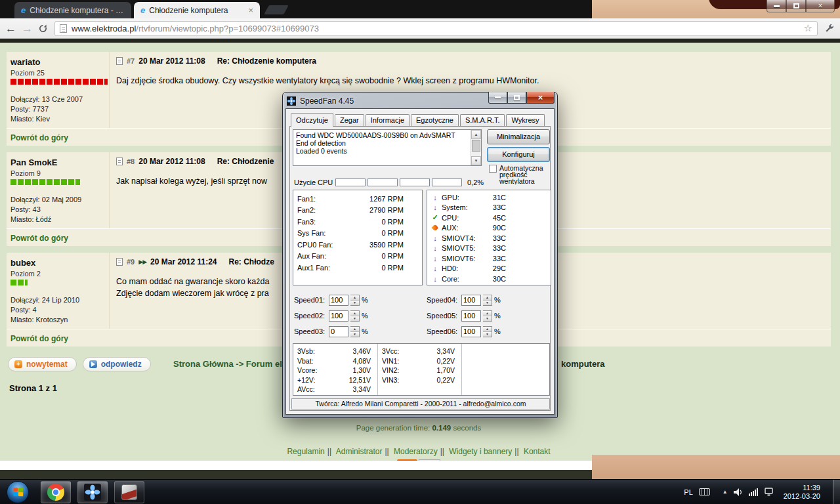  Describe the element at coordinates (483, 120) in the screenshot. I see `tab-smart: S.M.A.R.T.` at that location.